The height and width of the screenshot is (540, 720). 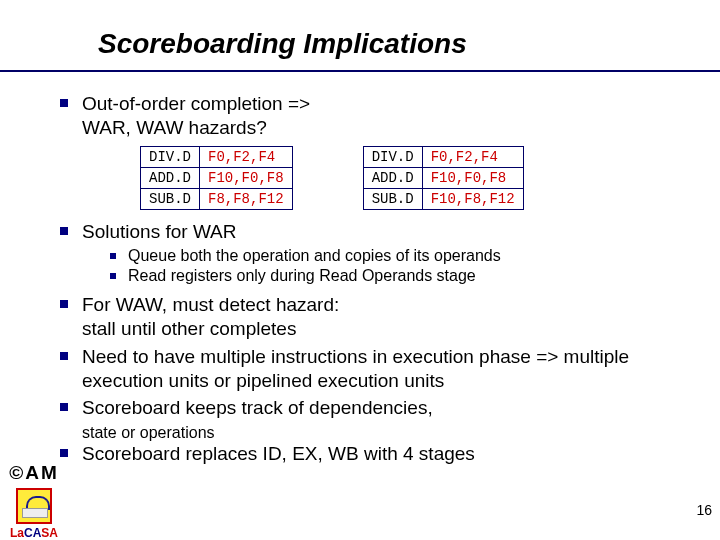 I want to click on bullet-2a-text: Queue both the operation and copies of i…, so click(x=314, y=256).